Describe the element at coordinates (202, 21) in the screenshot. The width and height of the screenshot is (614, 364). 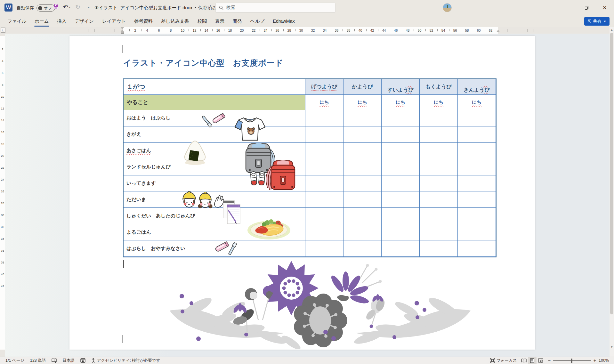
I see `ribbon-tab: 校閲` at that location.